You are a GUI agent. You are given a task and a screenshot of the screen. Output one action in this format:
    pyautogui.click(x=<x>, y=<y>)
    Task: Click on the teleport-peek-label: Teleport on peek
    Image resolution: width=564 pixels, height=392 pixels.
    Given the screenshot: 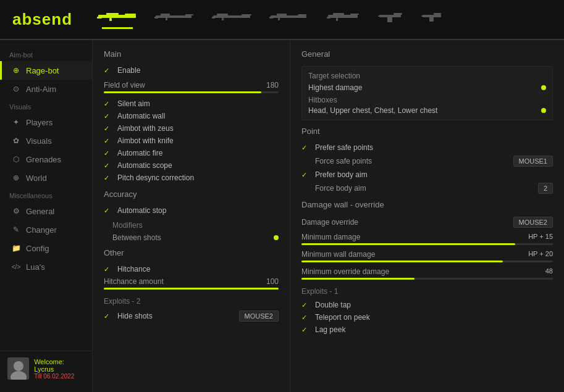 What is the action you would take?
    pyautogui.click(x=342, y=317)
    